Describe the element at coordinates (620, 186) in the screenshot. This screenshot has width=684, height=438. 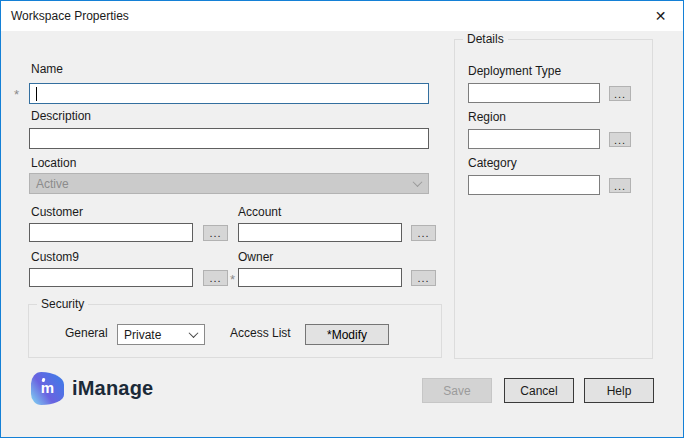
I see `category-browse-button: ...` at that location.